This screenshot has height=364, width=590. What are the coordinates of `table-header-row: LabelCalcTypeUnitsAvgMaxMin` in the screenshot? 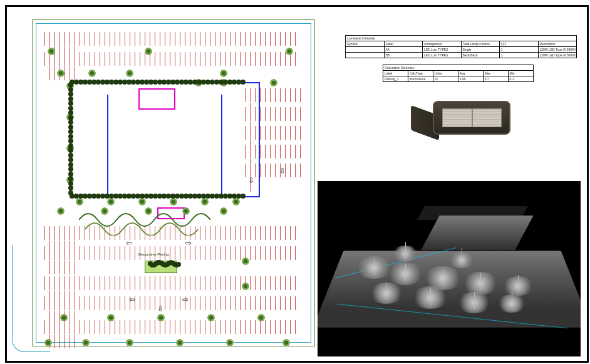 It's located at (458, 74).